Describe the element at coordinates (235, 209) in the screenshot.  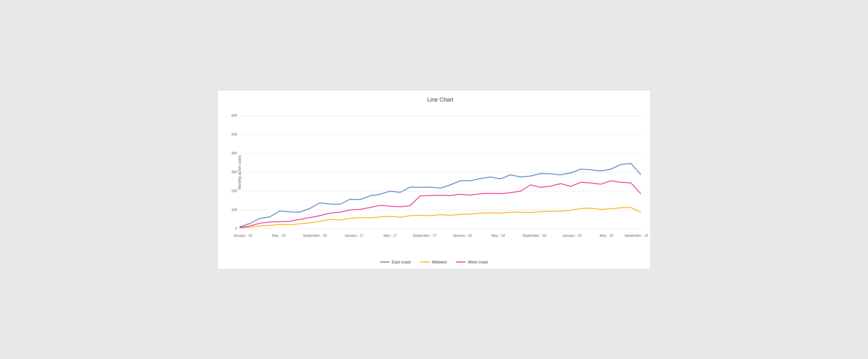
I see `svg-text: 100` at that location.